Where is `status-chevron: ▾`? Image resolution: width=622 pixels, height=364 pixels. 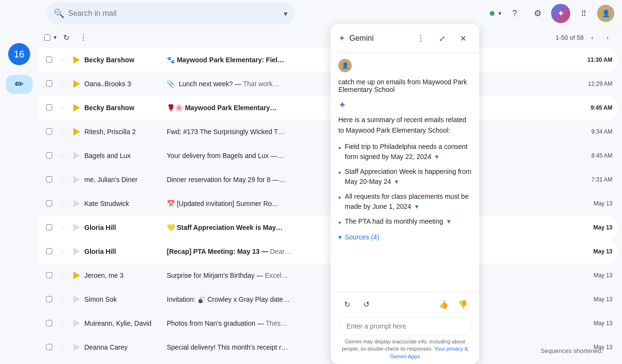 status-chevron: ▾ is located at coordinates (500, 13).